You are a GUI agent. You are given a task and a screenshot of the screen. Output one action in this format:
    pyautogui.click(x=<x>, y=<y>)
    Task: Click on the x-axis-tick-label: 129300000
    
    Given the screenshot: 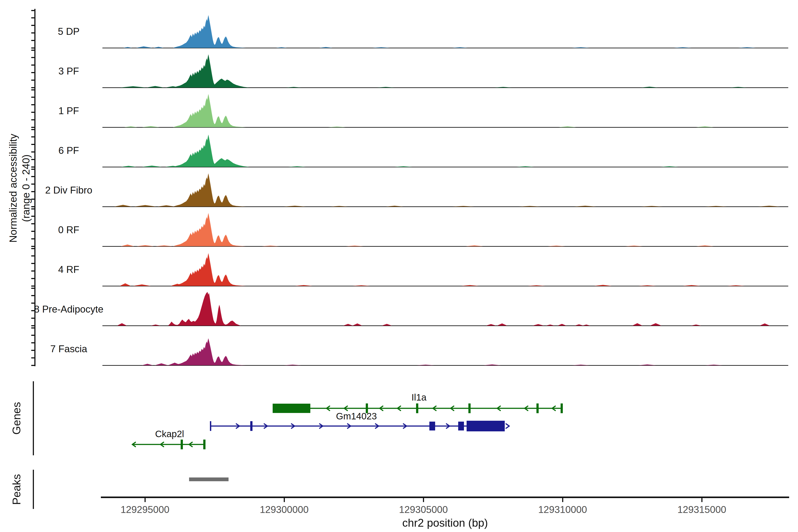 What is the action you would take?
    pyautogui.click(x=284, y=510)
    